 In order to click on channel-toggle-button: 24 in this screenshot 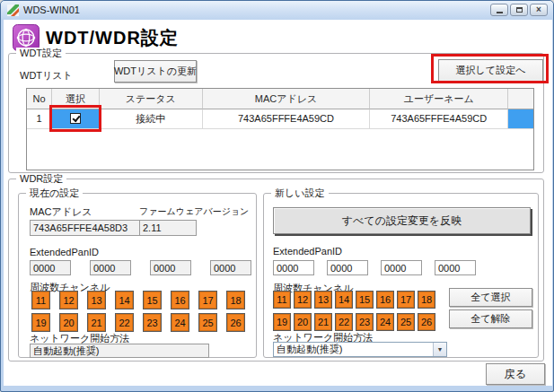, I will do `click(385, 322)`.